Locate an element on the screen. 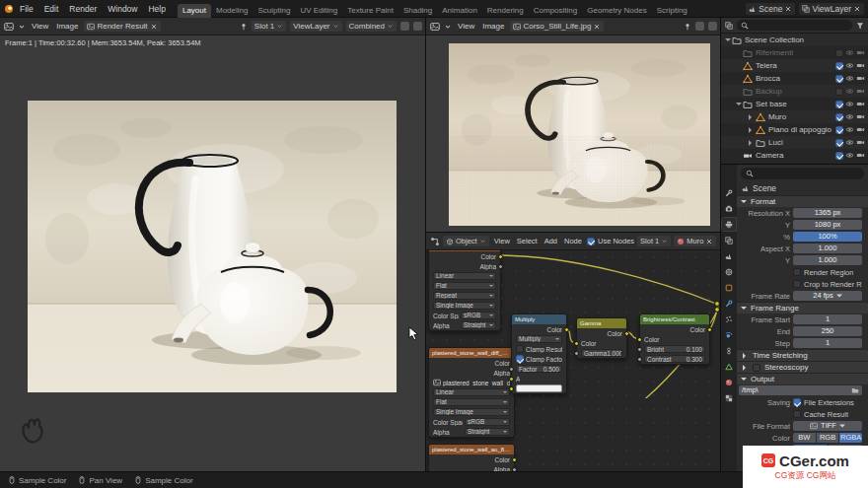  file-format-select: TIFF is located at coordinates (828, 426).